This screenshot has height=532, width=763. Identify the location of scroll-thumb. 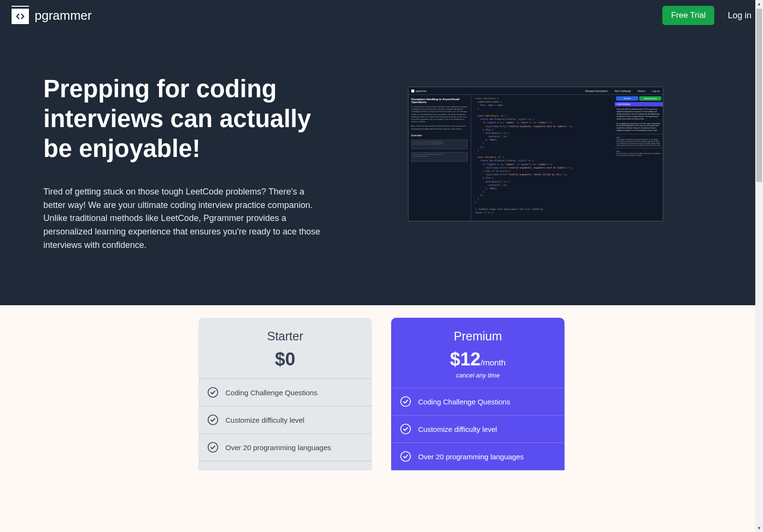
(759, 95).